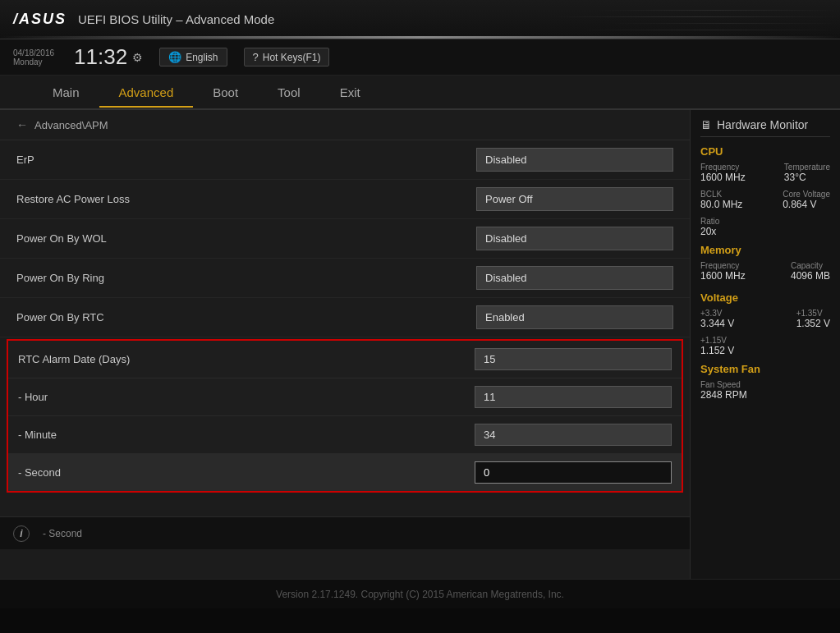  What do you see at coordinates (22, 125) in the screenshot?
I see `breadcrumb-arrow: ←` at bounding box center [22, 125].